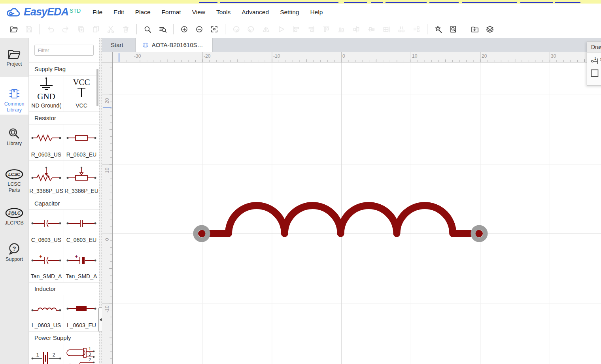  What do you see at coordinates (198, 12) in the screenshot?
I see `menu-view: View` at bounding box center [198, 12].